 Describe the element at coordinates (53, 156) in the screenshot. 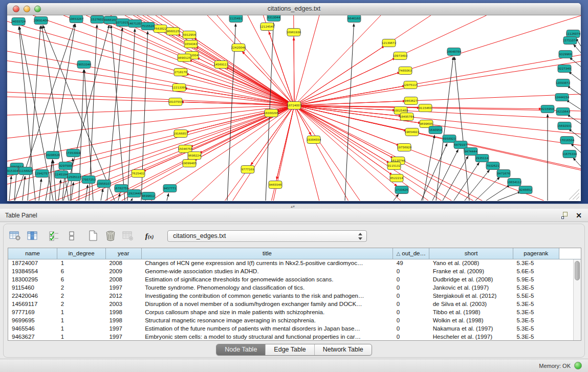

I see `graph-node: 20206526` at that location.